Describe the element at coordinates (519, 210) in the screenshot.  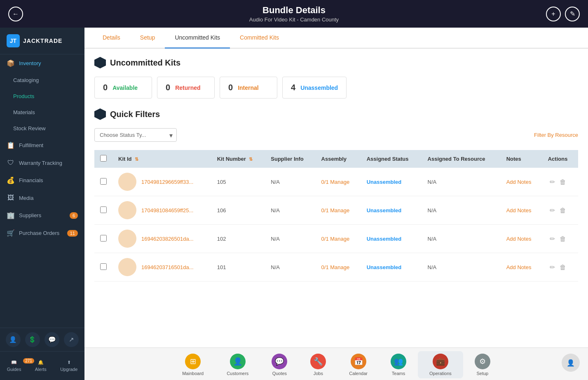
I see `row-2-notes: Add Notes` at that location.